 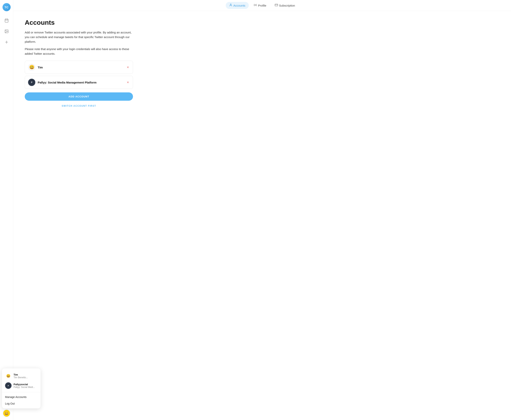 What do you see at coordinates (21, 375) in the screenshot?
I see `popup-account-name-tim: Tim` at bounding box center [21, 375].